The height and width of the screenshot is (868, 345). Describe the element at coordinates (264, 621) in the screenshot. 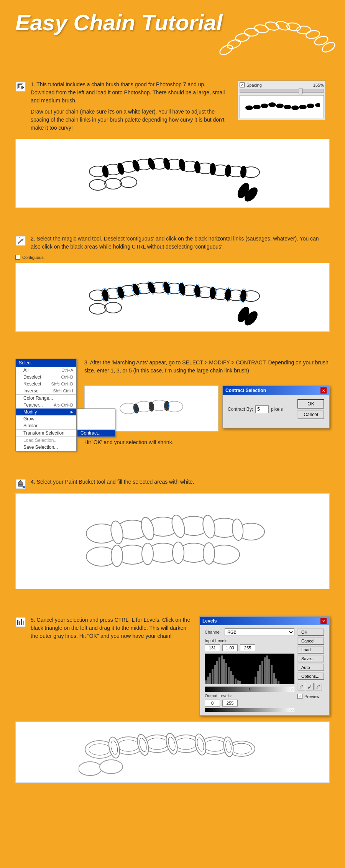

I see `levels-titlebar: Levels ✕` at that location.